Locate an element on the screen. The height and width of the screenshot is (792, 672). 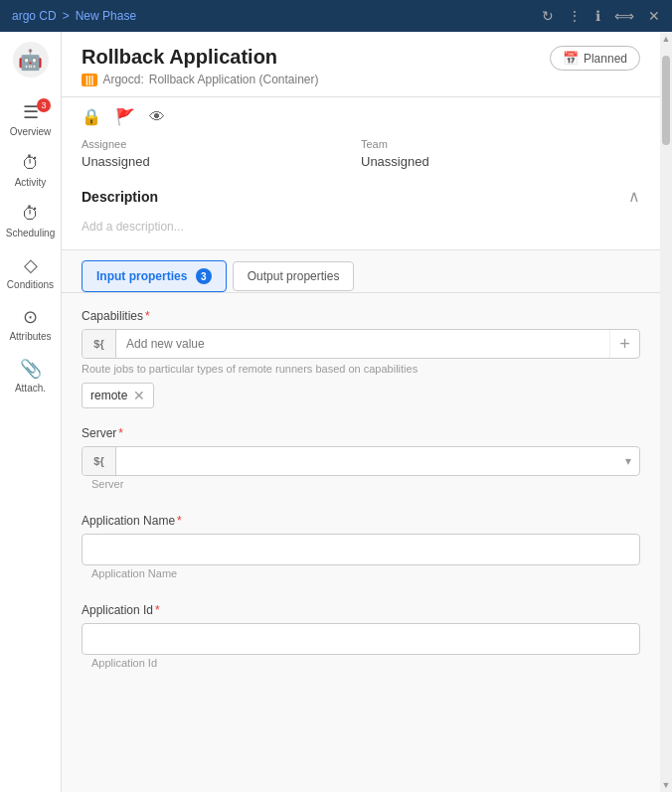
sidebar-item-attributes: ⊙ Attributes is located at coordinates (30, 324).